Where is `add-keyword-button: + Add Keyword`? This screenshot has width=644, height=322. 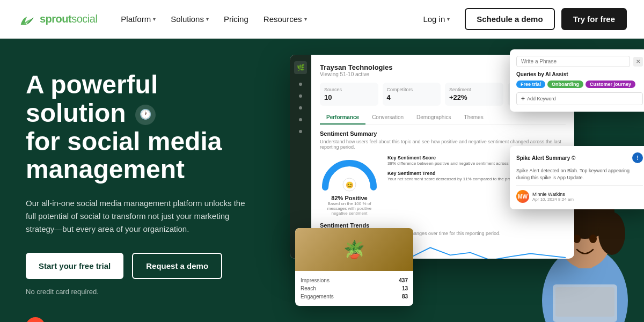
add-keyword-button: + Add Keyword is located at coordinates (580, 99).